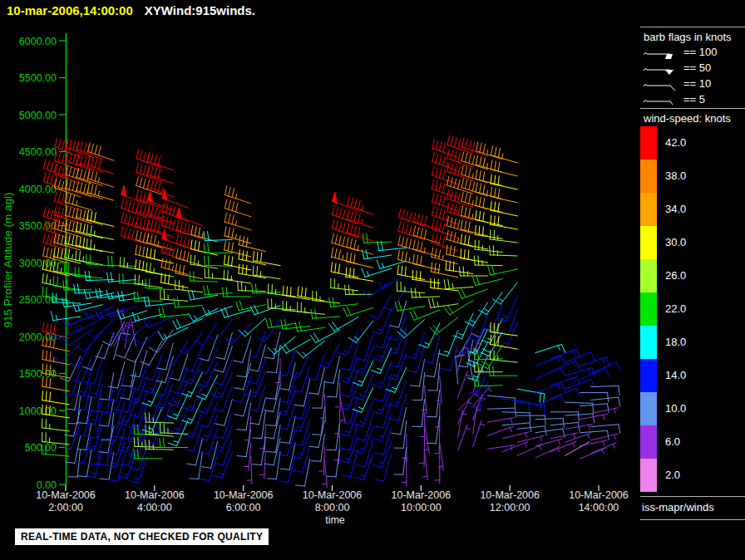  What do you see at coordinates (693, 108) in the screenshot?
I see `legend-separator-mid` at bounding box center [693, 108].